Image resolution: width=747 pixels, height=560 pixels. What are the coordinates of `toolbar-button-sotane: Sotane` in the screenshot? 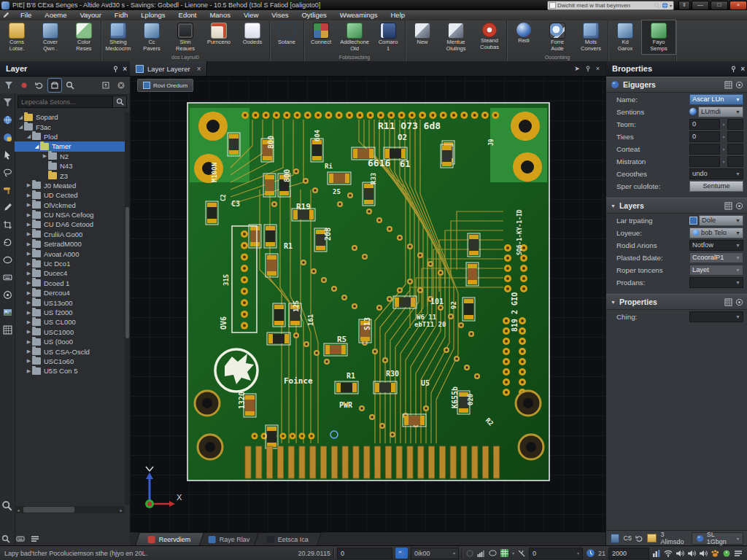 It's located at (287, 37).